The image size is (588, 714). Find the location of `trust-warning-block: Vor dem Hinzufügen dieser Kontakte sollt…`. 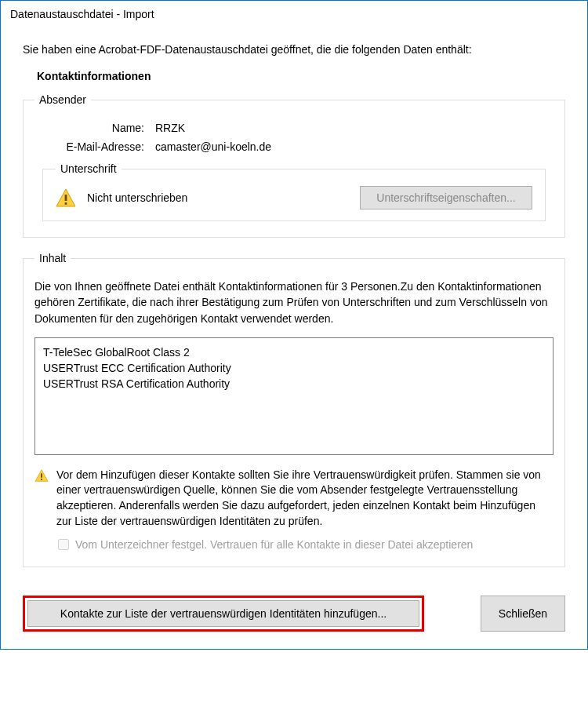

trust-warning-block: Vor dem Hinzufügen dieser Kontakte sollt… is located at coordinates (294, 498).